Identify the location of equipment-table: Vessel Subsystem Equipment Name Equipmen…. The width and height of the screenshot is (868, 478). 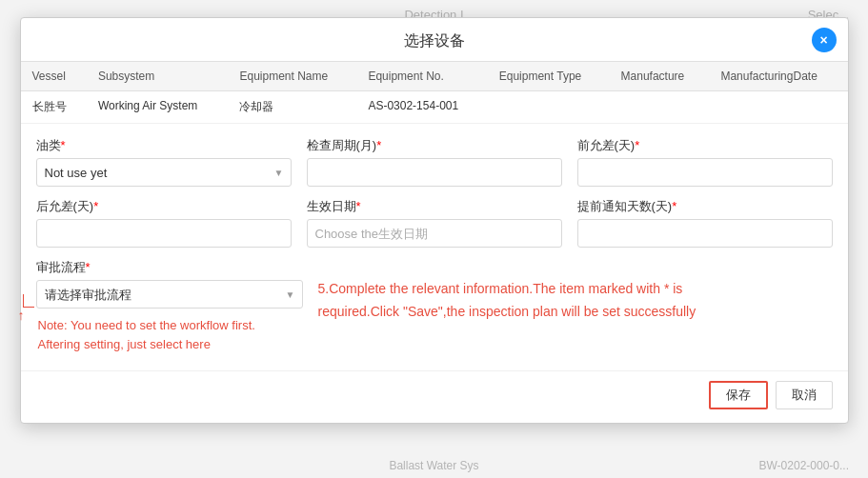
(434, 93).